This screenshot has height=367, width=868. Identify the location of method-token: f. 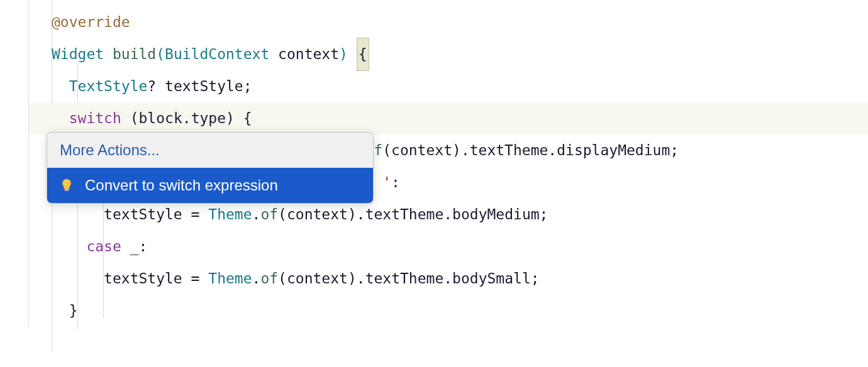
(378, 151).